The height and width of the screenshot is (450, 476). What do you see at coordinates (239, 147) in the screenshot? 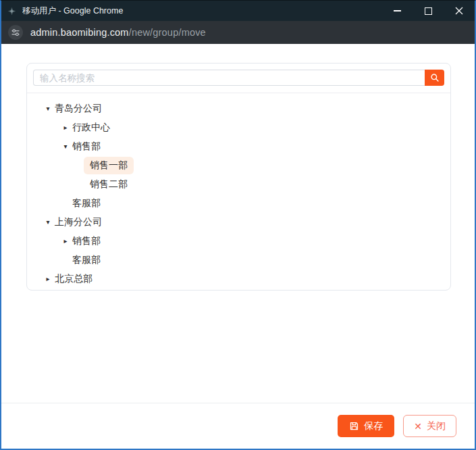
I see `tree-node: ▾ 销售部` at bounding box center [239, 147].